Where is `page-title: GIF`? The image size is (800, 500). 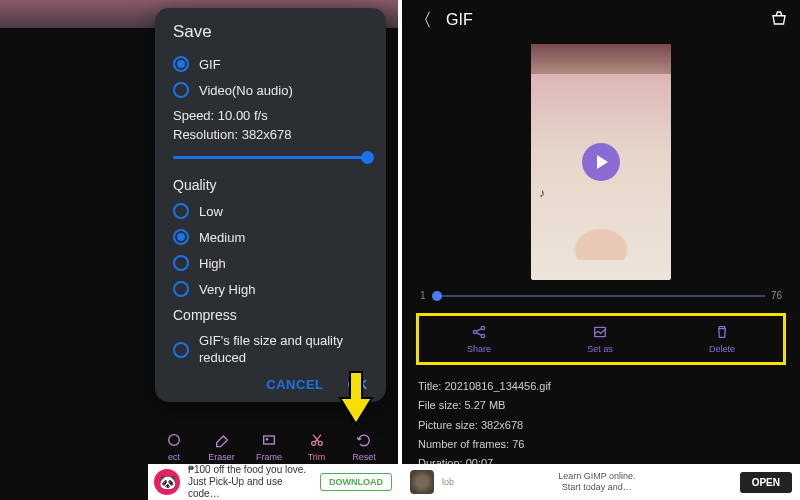 page-title: GIF is located at coordinates (608, 20).